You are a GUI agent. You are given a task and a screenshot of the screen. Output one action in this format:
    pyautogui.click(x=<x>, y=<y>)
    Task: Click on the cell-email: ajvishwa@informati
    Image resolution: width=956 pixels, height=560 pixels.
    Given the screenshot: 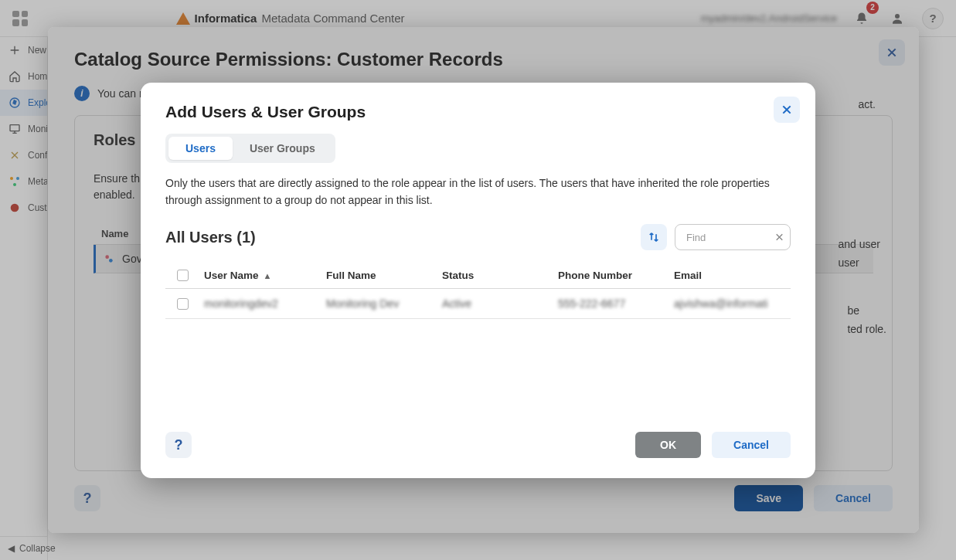 What is the action you would take?
    pyautogui.click(x=730, y=304)
    